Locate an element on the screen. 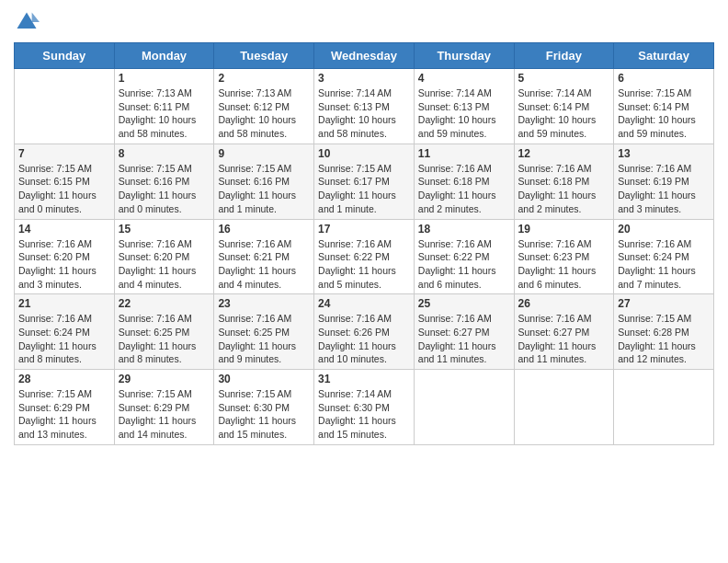 This screenshot has height=563, width=728. day-number: 26 is located at coordinates (564, 304).